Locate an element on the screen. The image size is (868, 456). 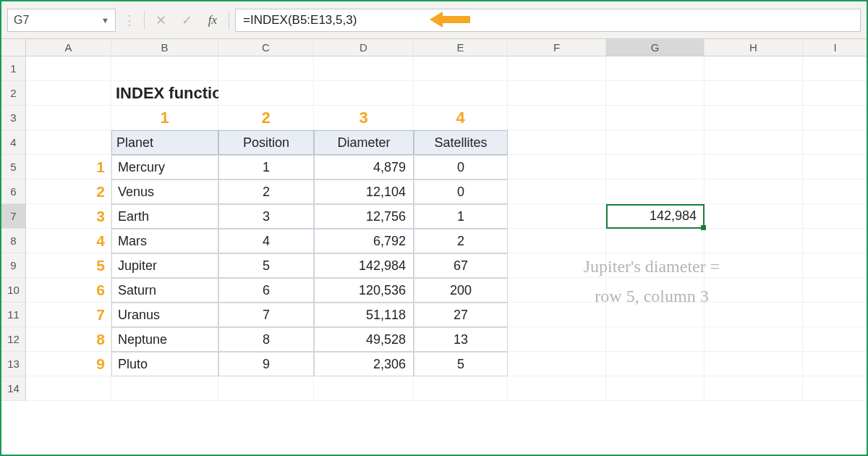
page-title: INDEX function is located at coordinates (165, 93).